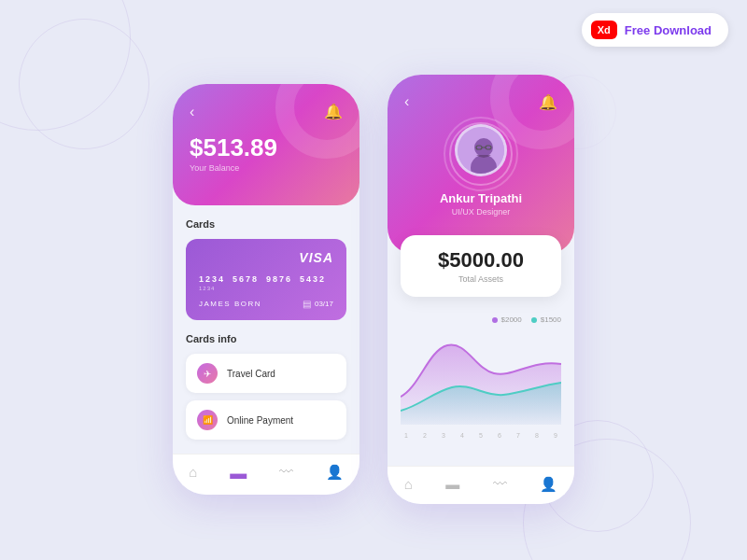  Describe the element at coordinates (192, 472) in the screenshot. I see `home-icon: ⌂` at that location.